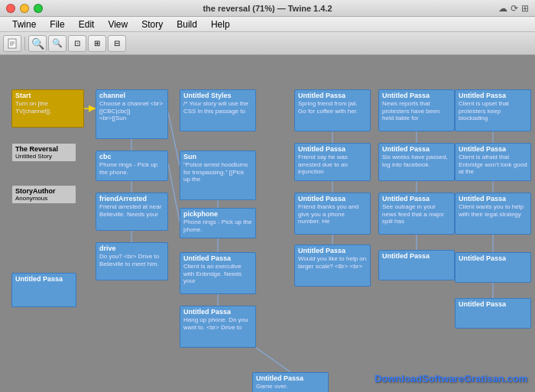 The width and height of the screenshot is (535, 392). I want to click on passage-executive: Untitled Passa Client is an executive wi…, so click(218, 274).